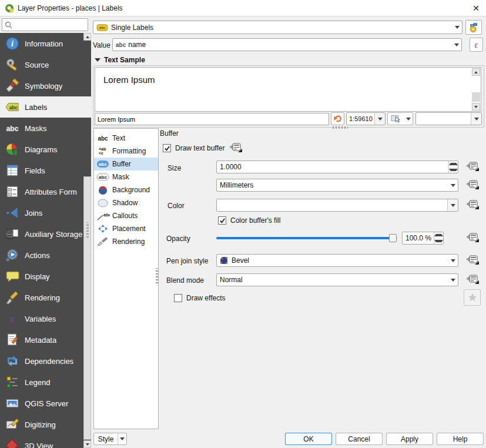  Describe the element at coordinates (46, 107) in the screenshot. I see `sidebar-item-labels: abc Labels` at that location.